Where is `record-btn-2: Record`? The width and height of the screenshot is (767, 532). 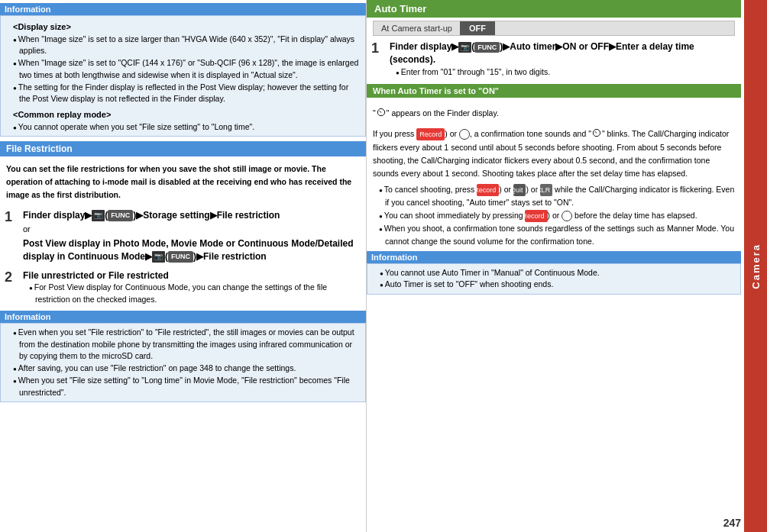 record-btn-2: Record is located at coordinates (487, 190).